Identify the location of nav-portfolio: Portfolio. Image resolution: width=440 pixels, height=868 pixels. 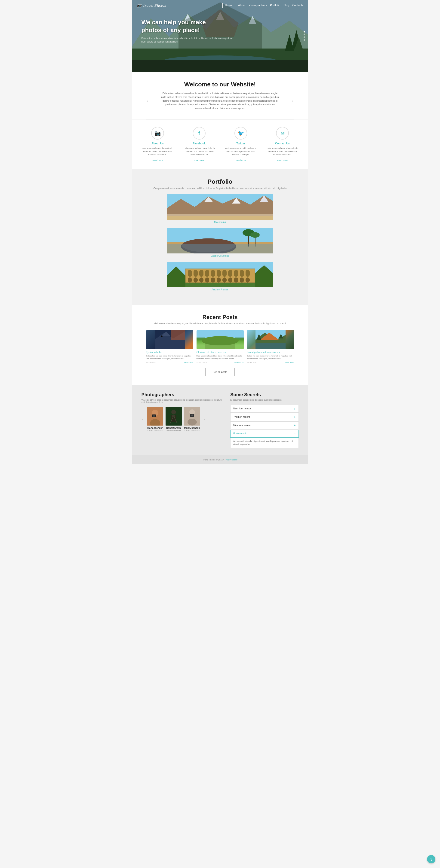
(275, 5).